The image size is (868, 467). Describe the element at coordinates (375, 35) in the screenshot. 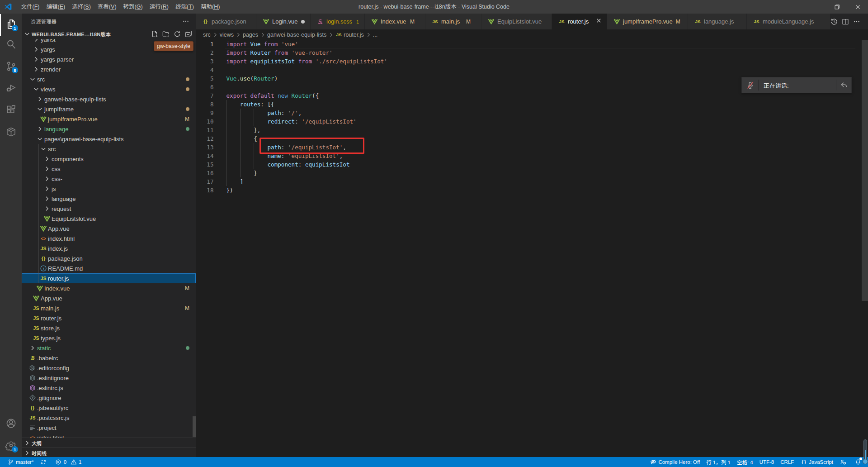

I see `breadcrumb-item: ...` at that location.